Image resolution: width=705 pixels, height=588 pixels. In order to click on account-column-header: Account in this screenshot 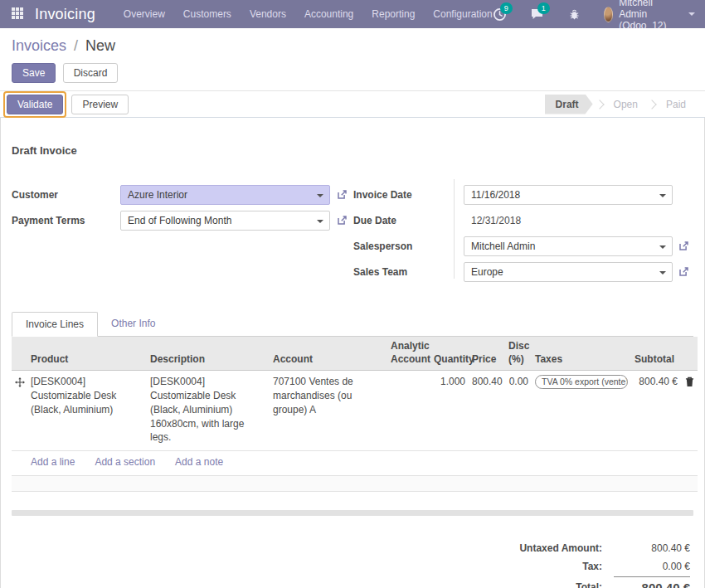, I will do `click(328, 353)`.